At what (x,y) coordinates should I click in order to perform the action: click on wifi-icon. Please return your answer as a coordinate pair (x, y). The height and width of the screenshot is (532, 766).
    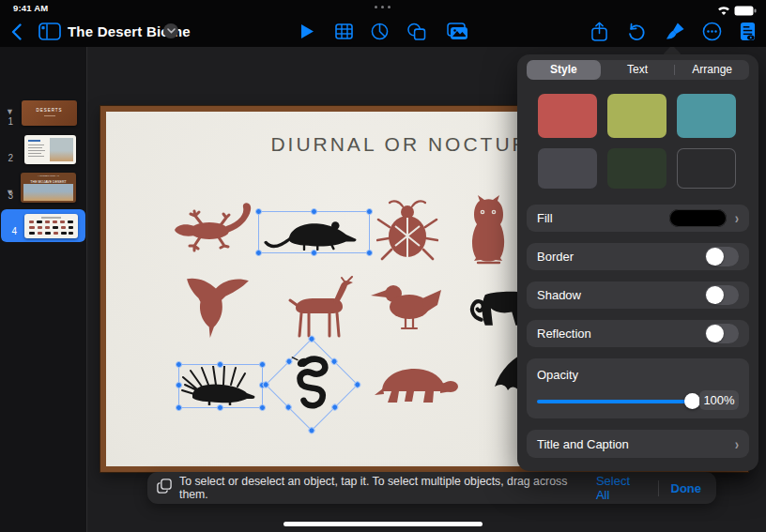
    Looking at the image, I should click on (724, 11).